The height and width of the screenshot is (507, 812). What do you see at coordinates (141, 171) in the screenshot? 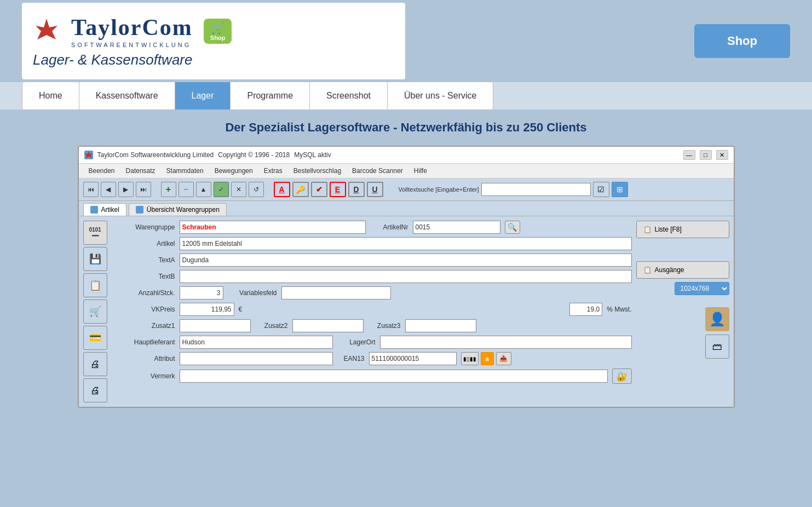
I see `menu-datensatz: Datensatz` at bounding box center [141, 171].